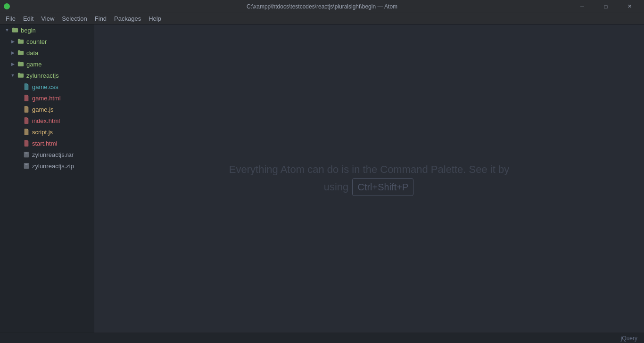  I want to click on sidebar-item-zylunreactjs: zylunreactjs, so click(47, 75).